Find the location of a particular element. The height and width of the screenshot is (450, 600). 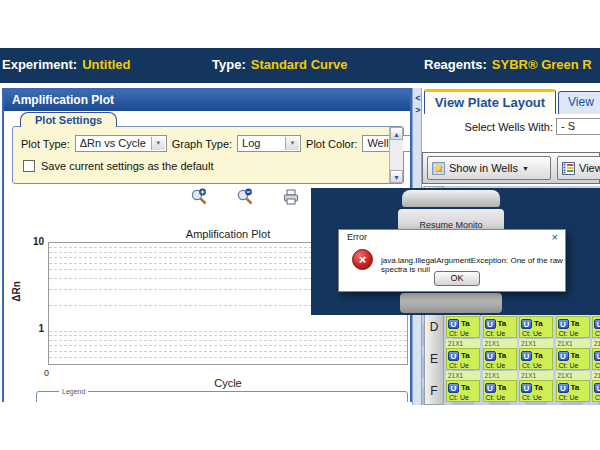

instrument-base is located at coordinates (451, 303).